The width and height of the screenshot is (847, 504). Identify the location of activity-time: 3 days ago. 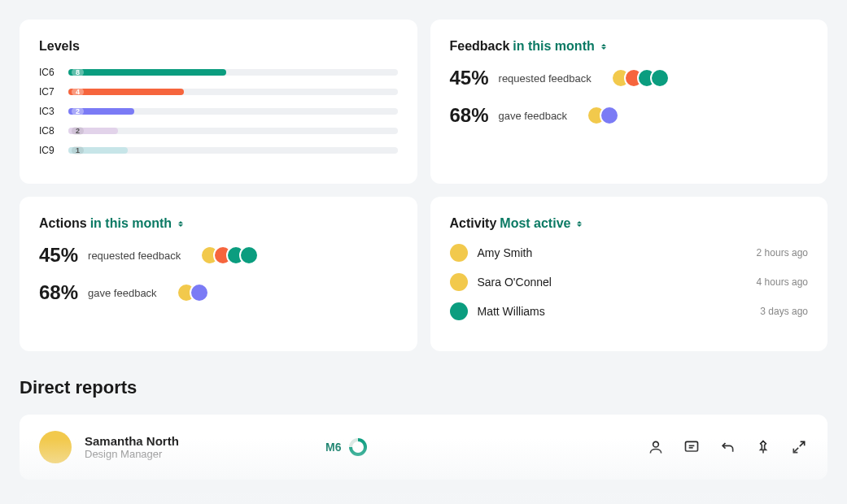
(784, 311).